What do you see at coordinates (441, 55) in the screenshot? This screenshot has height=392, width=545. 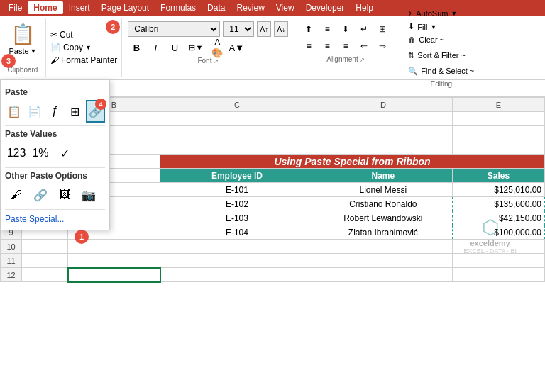 I see `sort-filter-button: ⇅ Sort & Filter ~` at bounding box center [441, 55].